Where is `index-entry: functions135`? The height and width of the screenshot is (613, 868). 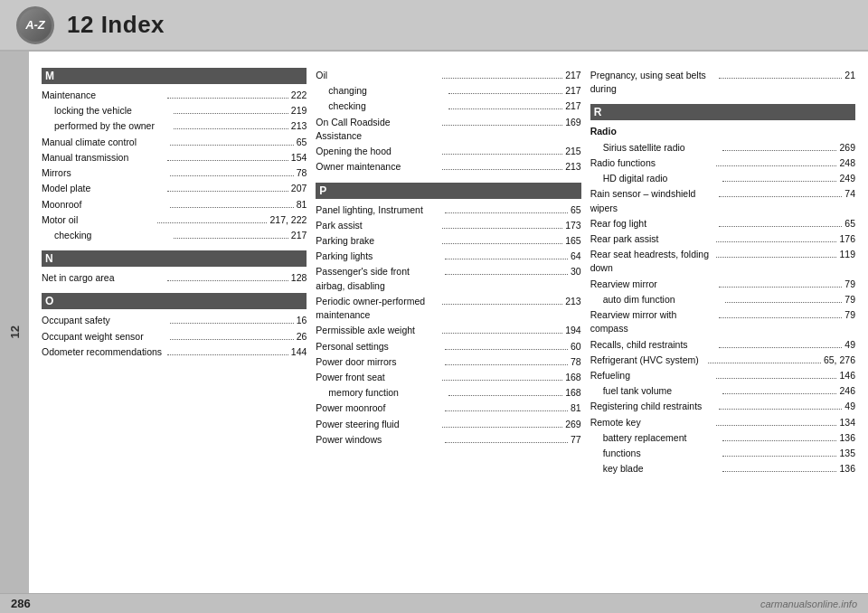 index-entry: functions135 is located at coordinates (723, 454).